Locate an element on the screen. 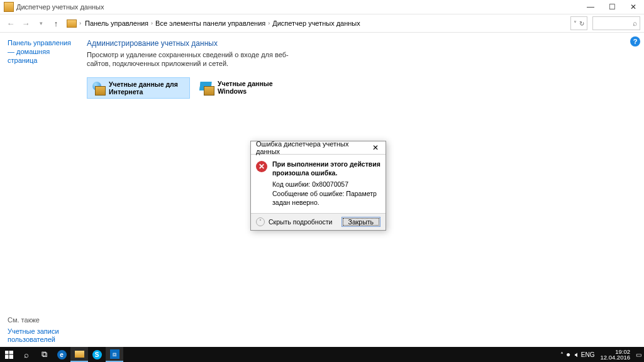 The width and height of the screenshot is (644, 362). crumb-control-panel: Панель управления is located at coordinates (117, 23).